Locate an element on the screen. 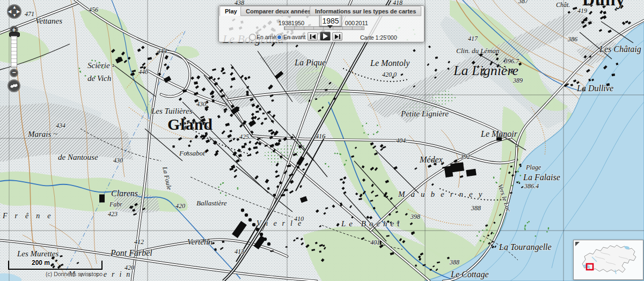 This screenshot has width=644, height=281. map-label: Plage is located at coordinates (533, 167).